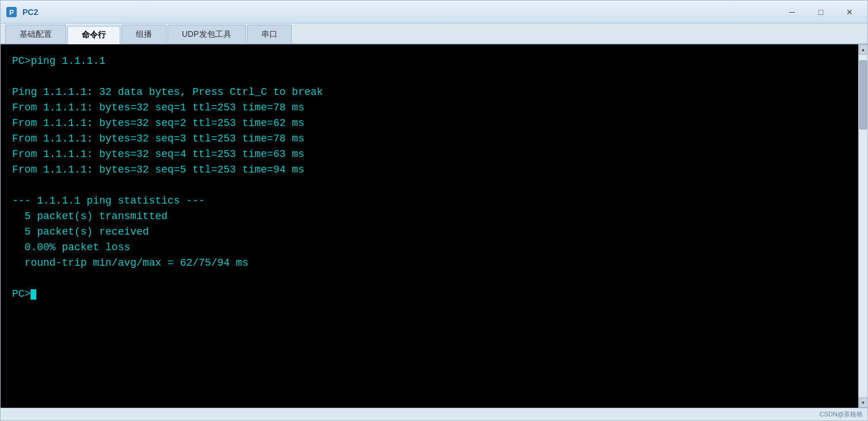 The width and height of the screenshot is (868, 421). I want to click on scroll-thumb, so click(863, 95).